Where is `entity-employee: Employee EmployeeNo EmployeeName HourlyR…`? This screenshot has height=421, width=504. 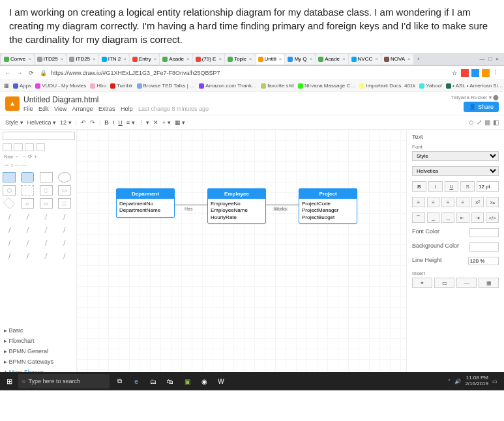 entity-employee: Employee EmployeeNo EmployeeName HourlyR… is located at coordinates (237, 206).